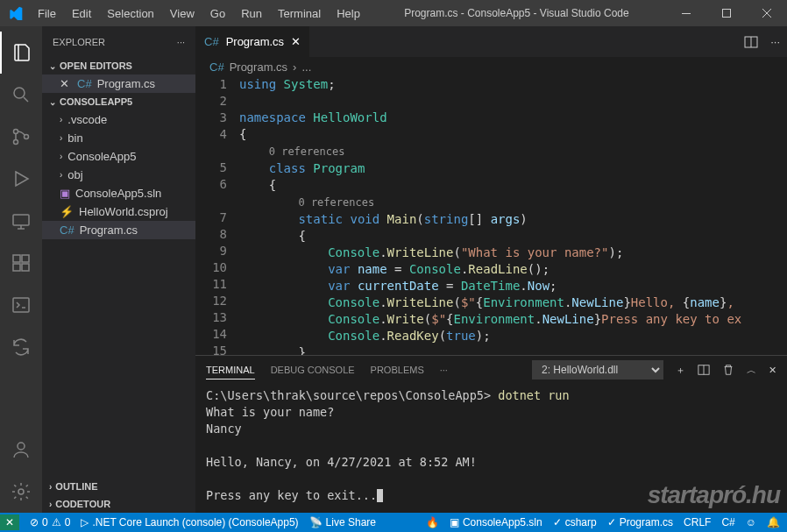  I want to click on folder-label: bin, so click(75, 138).